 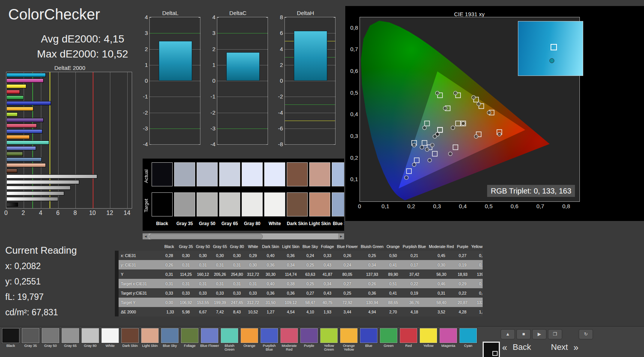 I want to click on toolbar-patch-orange: Orange, so click(x=249, y=338).